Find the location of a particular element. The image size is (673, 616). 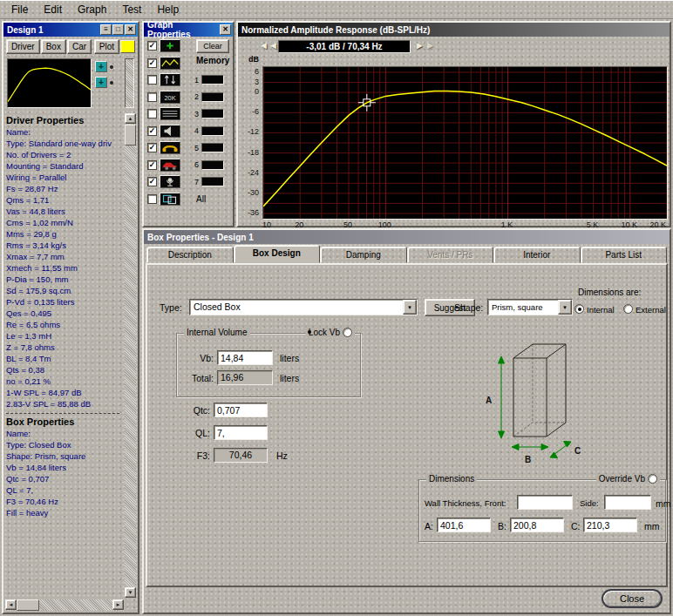

external-radio is located at coordinates (628, 308).